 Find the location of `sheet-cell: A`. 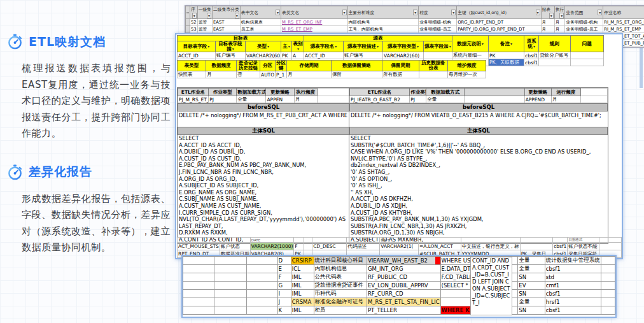

sheet-cell: A is located at coordinates (298, 56).